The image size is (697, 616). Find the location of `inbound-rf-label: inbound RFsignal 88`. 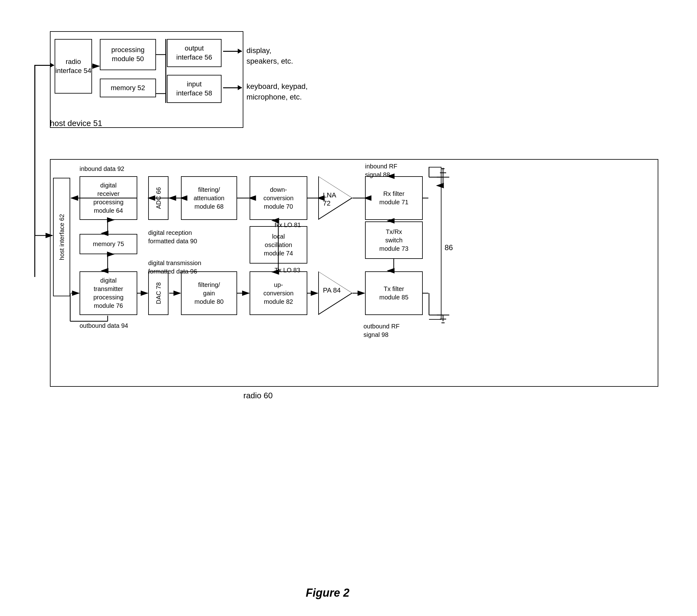

inbound-rf-label: inbound RFsignal 88 is located at coordinates (381, 170).